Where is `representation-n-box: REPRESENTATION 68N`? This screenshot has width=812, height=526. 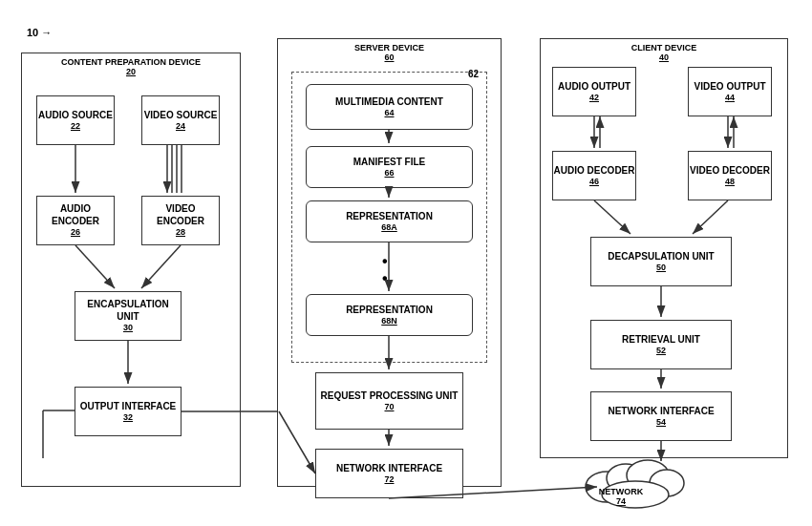
representation-n-box: REPRESENTATION 68N is located at coordinates (390, 315).